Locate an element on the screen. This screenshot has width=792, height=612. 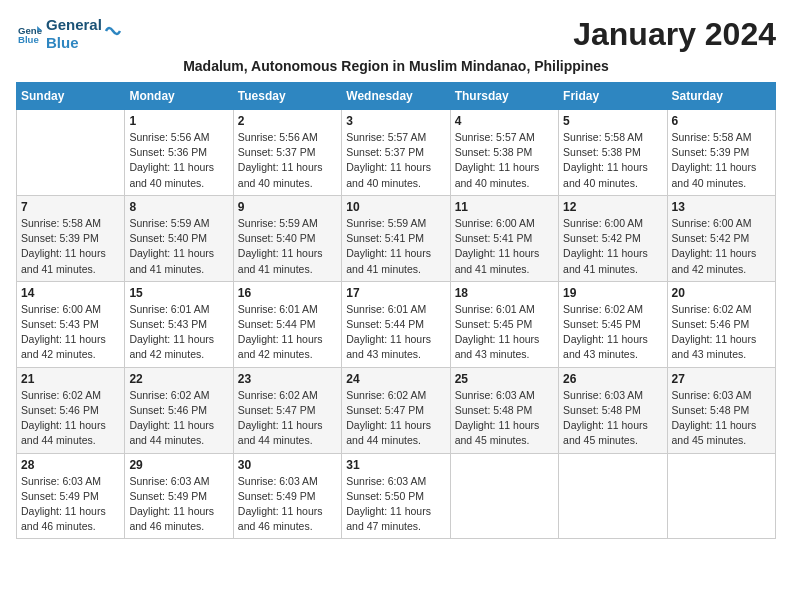
dow-header-thursday: Thursday is located at coordinates (504, 96).